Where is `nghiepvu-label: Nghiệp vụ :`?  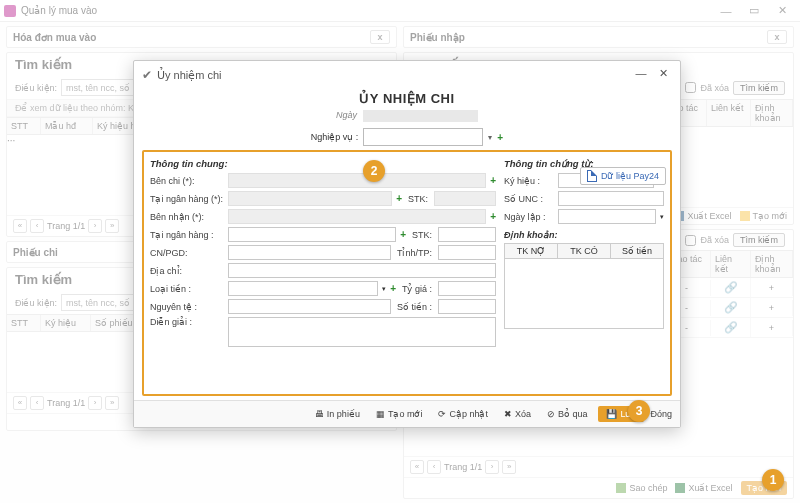
nghiepvu-label: Nghiệp vụ : is located at coordinates (335, 137).